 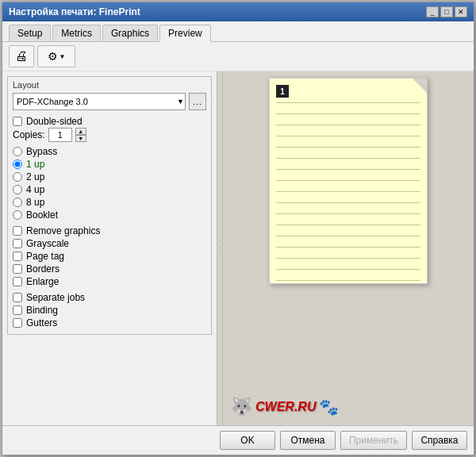 I want to click on copies-input, so click(x=60, y=135).